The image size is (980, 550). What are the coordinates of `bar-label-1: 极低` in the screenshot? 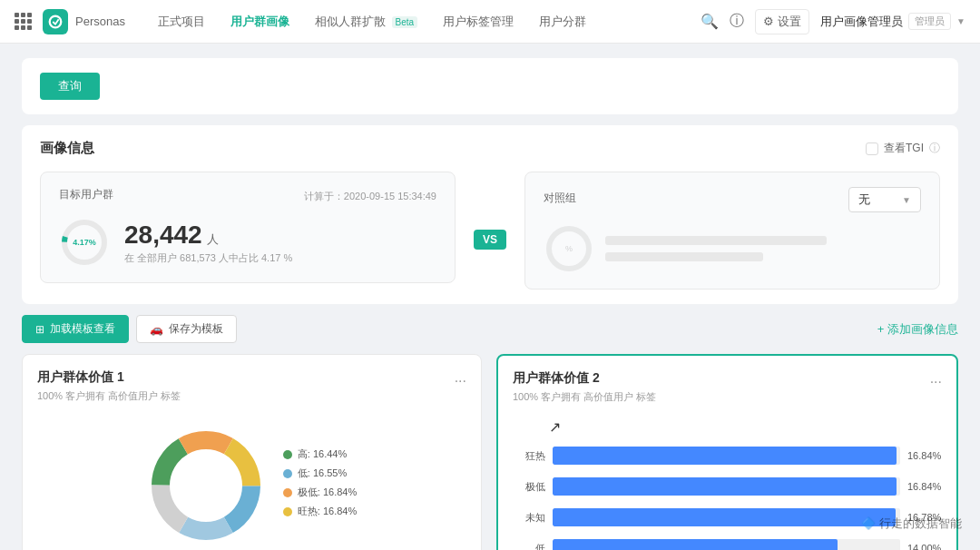 It's located at (529, 486).